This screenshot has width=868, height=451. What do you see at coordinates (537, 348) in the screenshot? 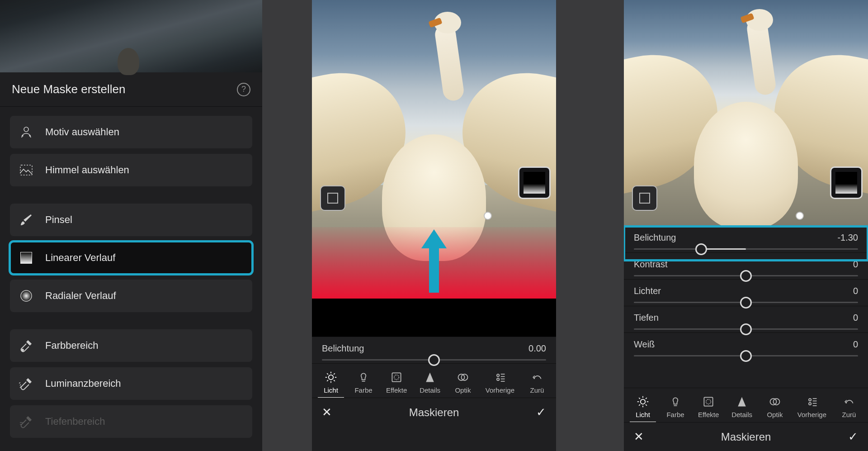
I see `slider-value: 0.00` at bounding box center [537, 348].